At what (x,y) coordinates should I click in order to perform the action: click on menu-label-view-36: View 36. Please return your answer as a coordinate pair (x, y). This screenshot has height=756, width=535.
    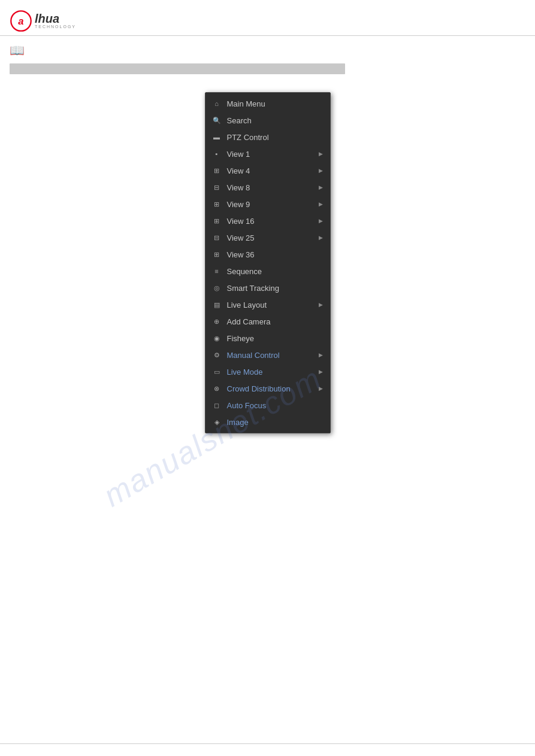
    Looking at the image, I should click on (275, 255).